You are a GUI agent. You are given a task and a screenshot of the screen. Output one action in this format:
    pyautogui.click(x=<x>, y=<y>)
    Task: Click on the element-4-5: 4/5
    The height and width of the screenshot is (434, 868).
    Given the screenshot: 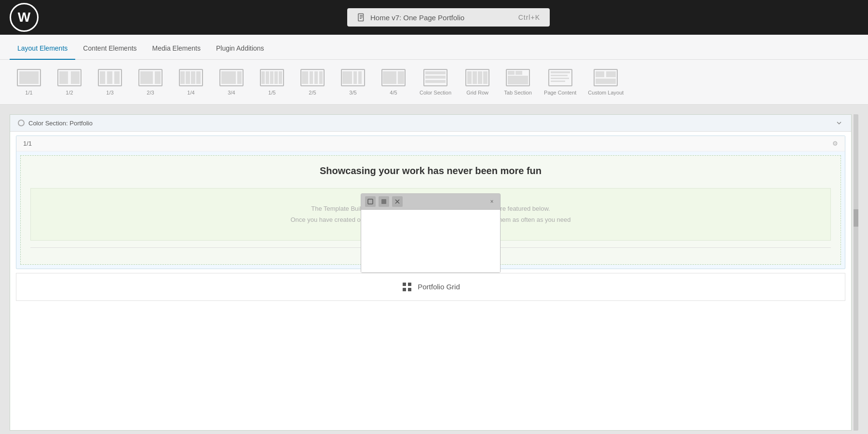 What is the action you would take?
    pyautogui.click(x=393, y=82)
    